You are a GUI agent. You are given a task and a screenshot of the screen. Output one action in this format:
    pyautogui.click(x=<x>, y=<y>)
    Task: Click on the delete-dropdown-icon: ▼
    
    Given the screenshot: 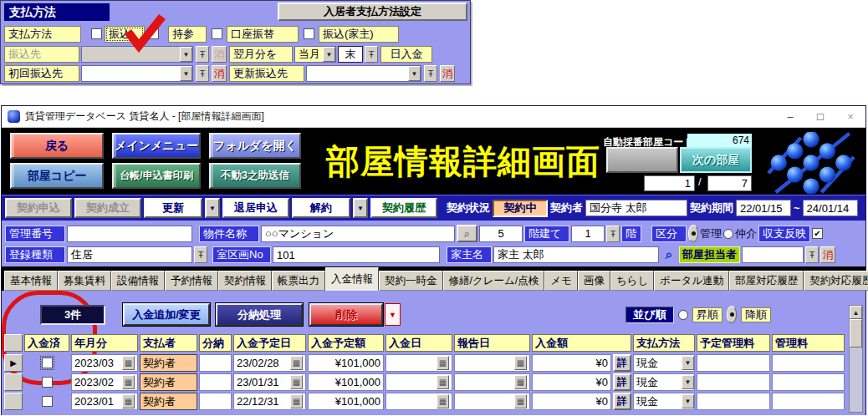 What is the action you would take?
    pyautogui.click(x=393, y=314)
    